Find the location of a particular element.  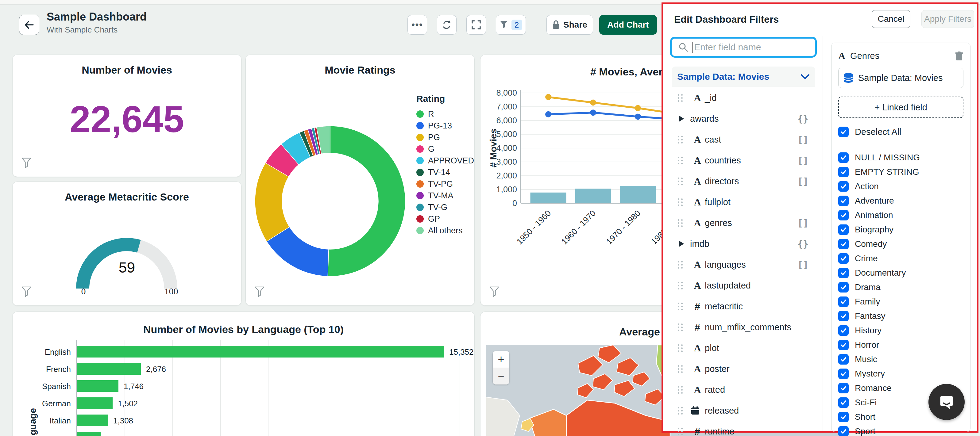

filter-option-Animation: Animation is located at coordinates (901, 215).